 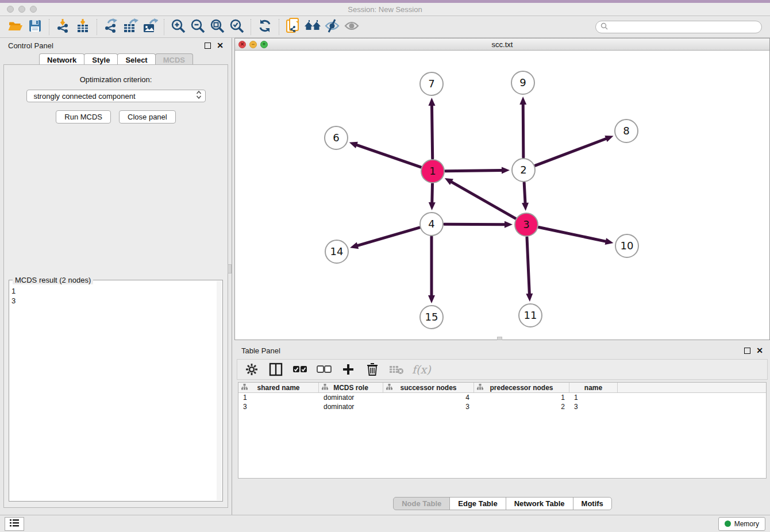 What do you see at coordinates (114, 393) in the screenshot?
I see `mcds-result-textarea: 1 3` at bounding box center [114, 393].